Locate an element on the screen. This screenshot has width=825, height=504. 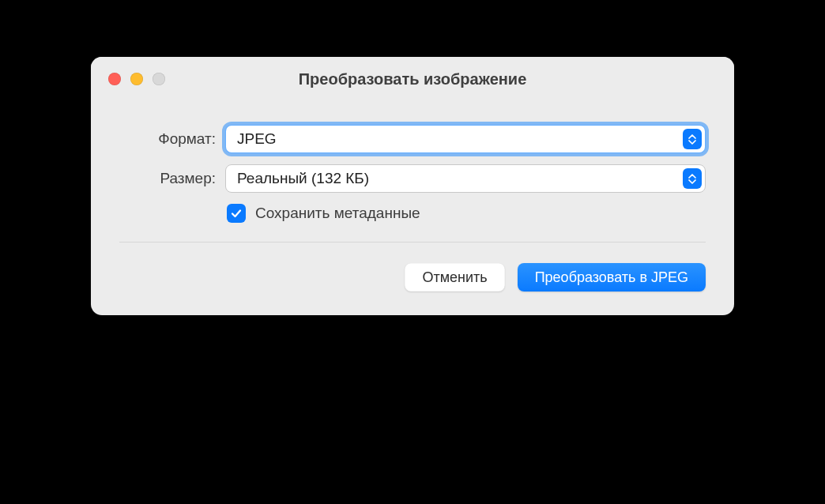
preserve-metadata-label: Сохранить метаданные is located at coordinates (338, 213).